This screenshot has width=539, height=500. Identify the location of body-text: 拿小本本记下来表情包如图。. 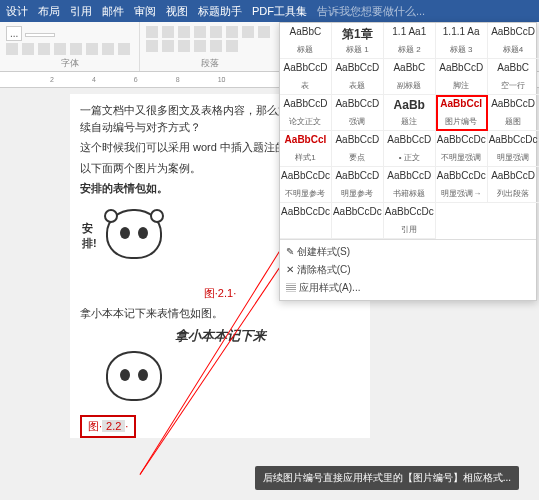
(220, 314).